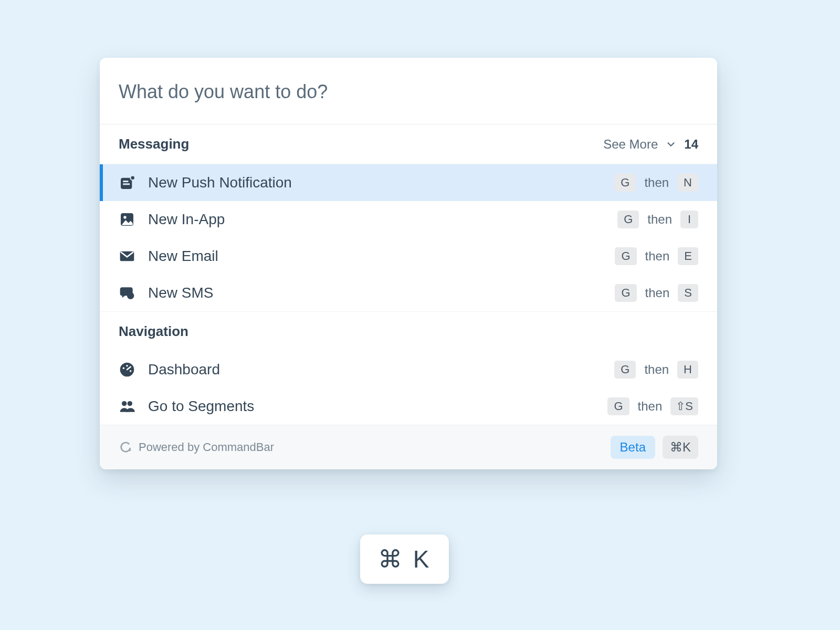 The height and width of the screenshot is (630, 840). What do you see at coordinates (127, 183) in the screenshot?
I see `push-notification-icon` at bounding box center [127, 183].